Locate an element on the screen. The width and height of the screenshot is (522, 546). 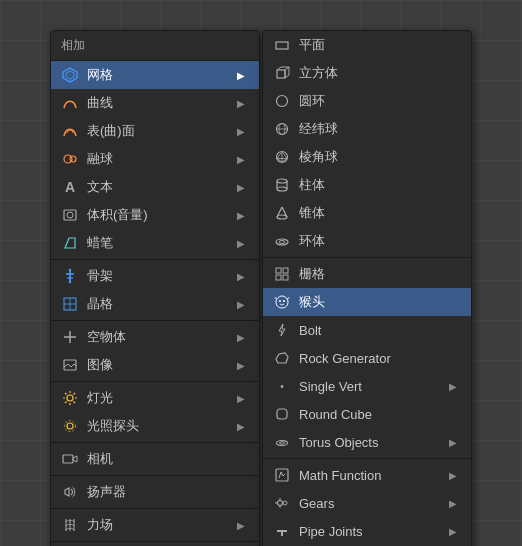
gears-label: Gears is located at coordinates (374, 504).